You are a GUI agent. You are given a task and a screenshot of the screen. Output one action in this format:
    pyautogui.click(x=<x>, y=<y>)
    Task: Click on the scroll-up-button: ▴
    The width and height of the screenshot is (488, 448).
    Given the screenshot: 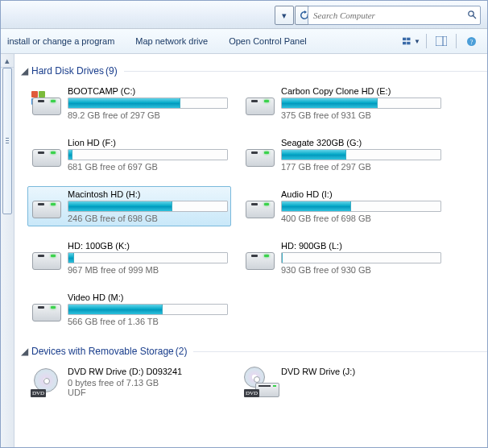 What is the action you would take?
    pyautogui.click(x=7, y=61)
    